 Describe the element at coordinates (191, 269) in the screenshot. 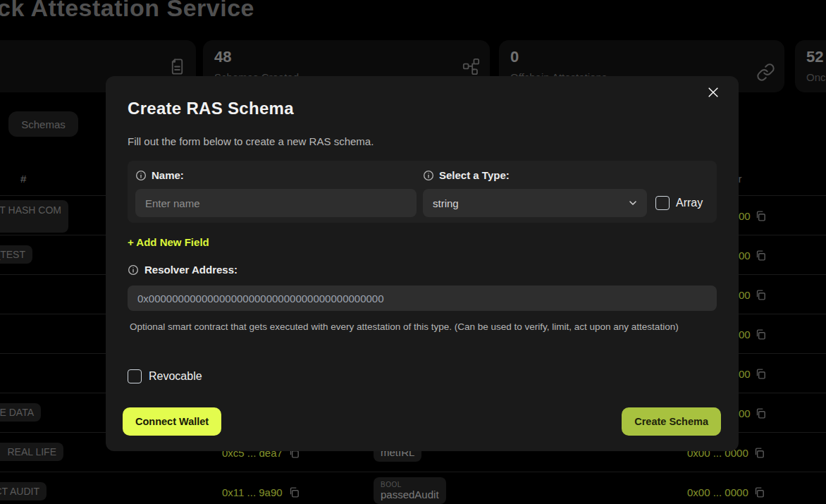

I see `resolver-label-text: Resolver Address:` at that location.